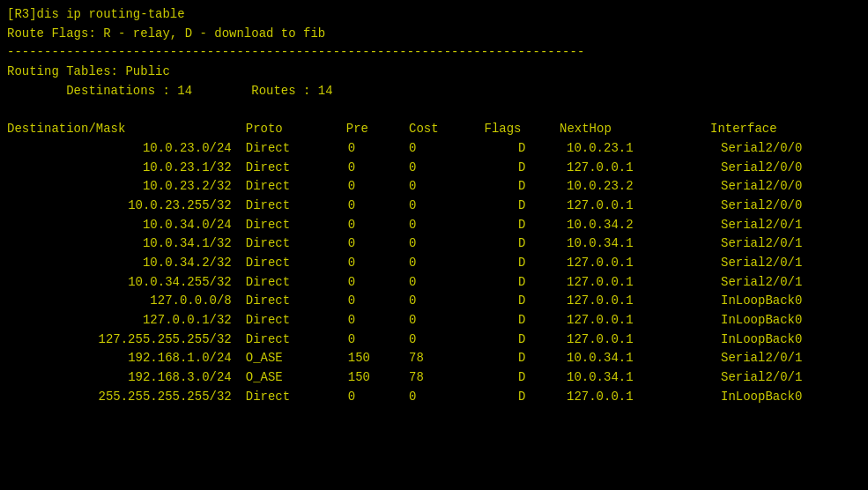 This screenshot has height=490, width=868. Describe the element at coordinates (127, 264) in the screenshot. I see `cell-destination: 10.0.34.2/32` at that location.